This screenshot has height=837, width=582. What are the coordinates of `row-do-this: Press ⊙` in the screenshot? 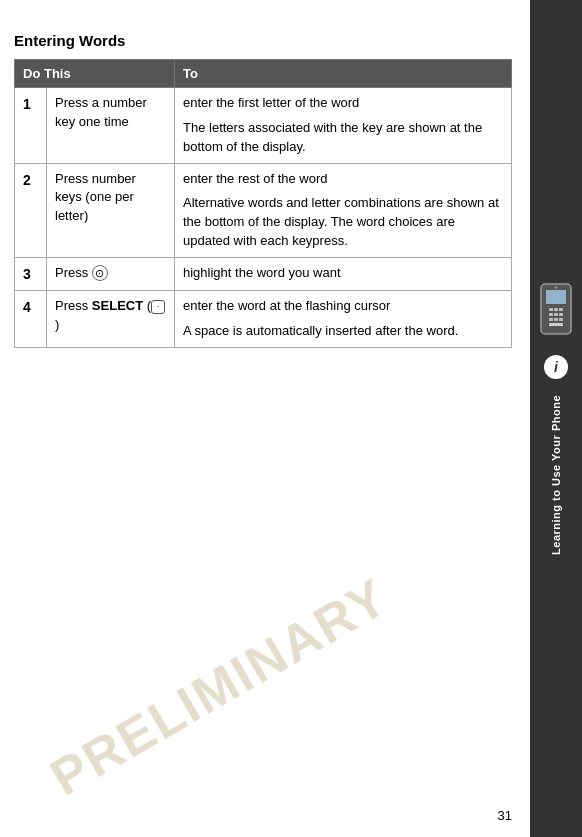 It's located at (111, 274).